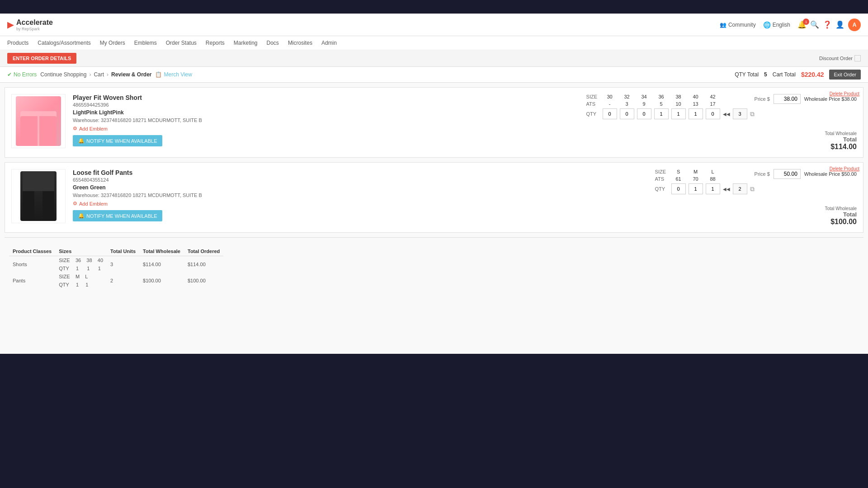 The height and width of the screenshot is (488, 868). Describe the element at coordinates (64, 43) in the screenshot. I see `nav-catalogs: Catalogs/Assortments` at that location.